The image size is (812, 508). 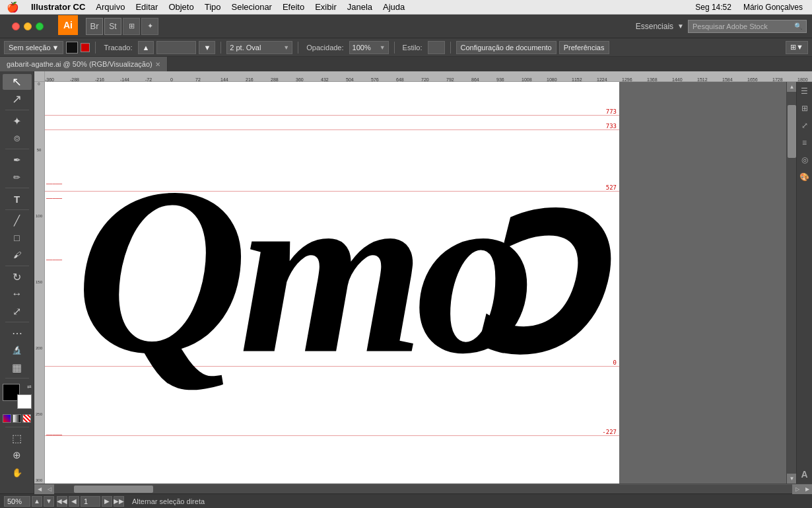 I want to click on minimize-button, so click(x=28, y=26).